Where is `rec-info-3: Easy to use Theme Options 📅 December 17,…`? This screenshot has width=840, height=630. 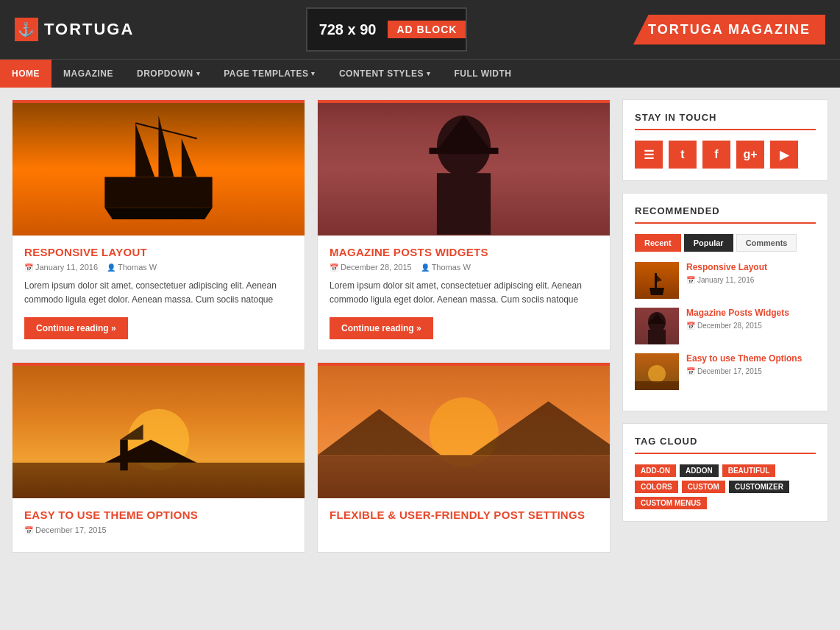
rec-info-3: Easy to use Theme Options 📅 December 17,… is located at coordinates (744, 364).